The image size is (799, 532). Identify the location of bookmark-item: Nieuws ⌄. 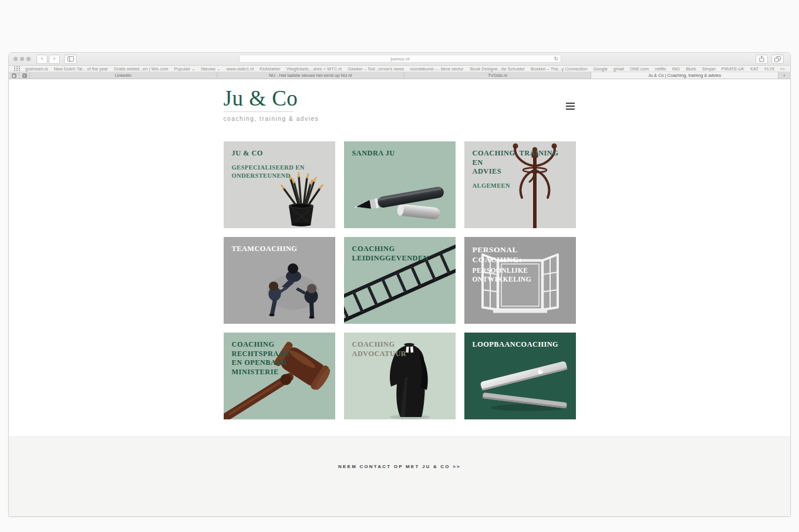
(210, 69).